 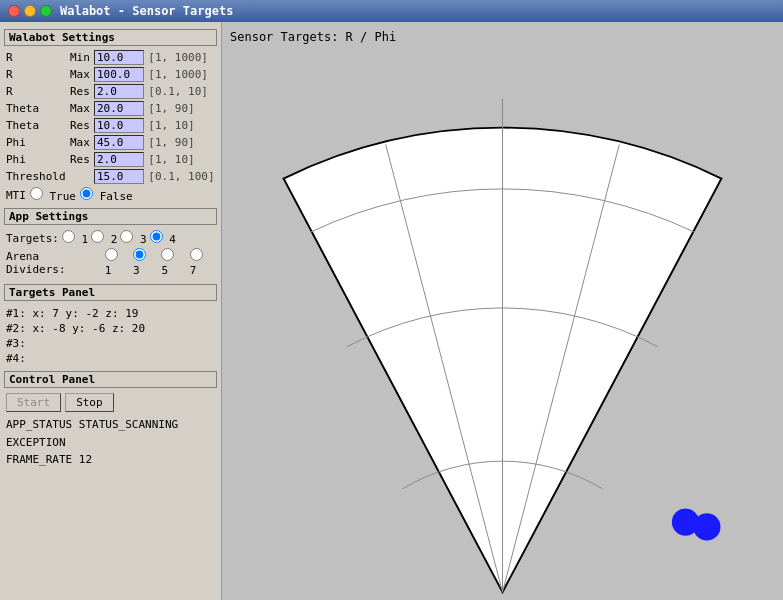 I want to click on setting-label2: Min, so click(x=80, y=58).